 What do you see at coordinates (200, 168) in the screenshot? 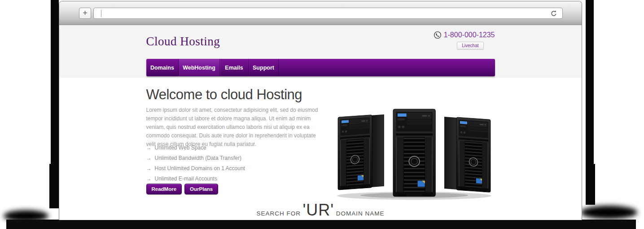
I see `feature-text: Host Unlimited Domains on 1 Account` at bounding box center [200, 168].